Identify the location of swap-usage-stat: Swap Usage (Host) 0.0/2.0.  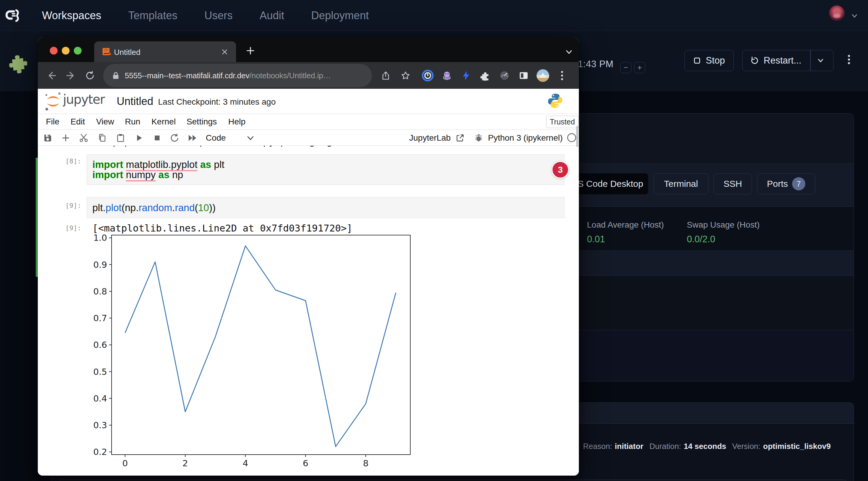
(723, 232).